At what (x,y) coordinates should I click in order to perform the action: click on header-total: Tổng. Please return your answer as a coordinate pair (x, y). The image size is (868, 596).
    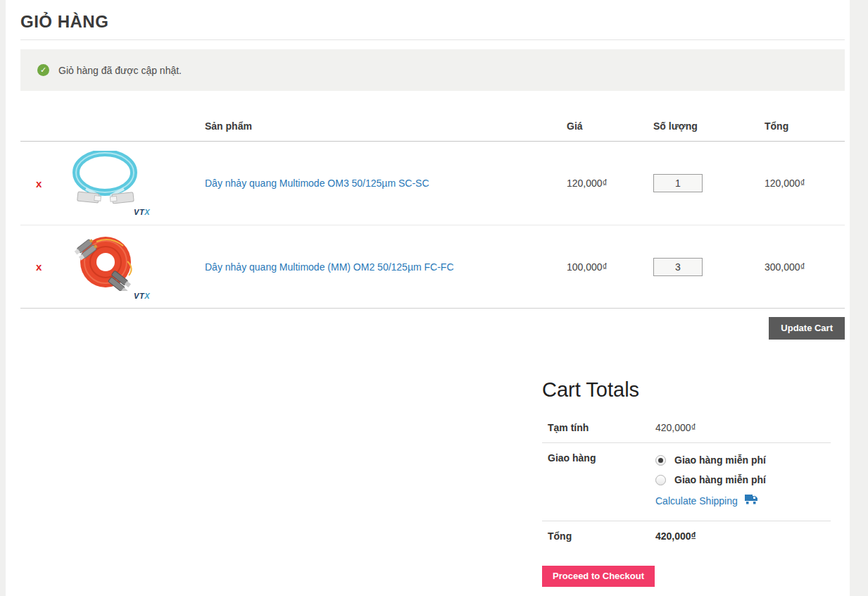
    Looking at the image, I should click on (797, 131).